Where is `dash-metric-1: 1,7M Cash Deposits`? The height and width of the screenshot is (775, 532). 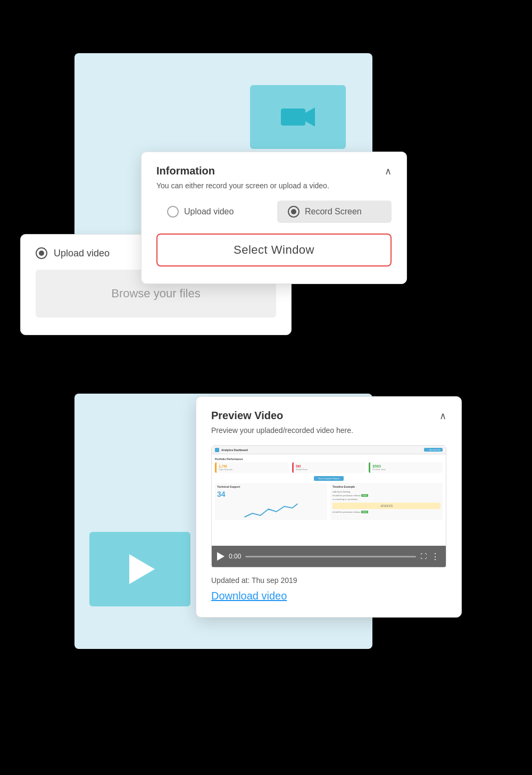
dash-metric-1: 1,7M Cash Deposits is located at coordinates (252, 468).